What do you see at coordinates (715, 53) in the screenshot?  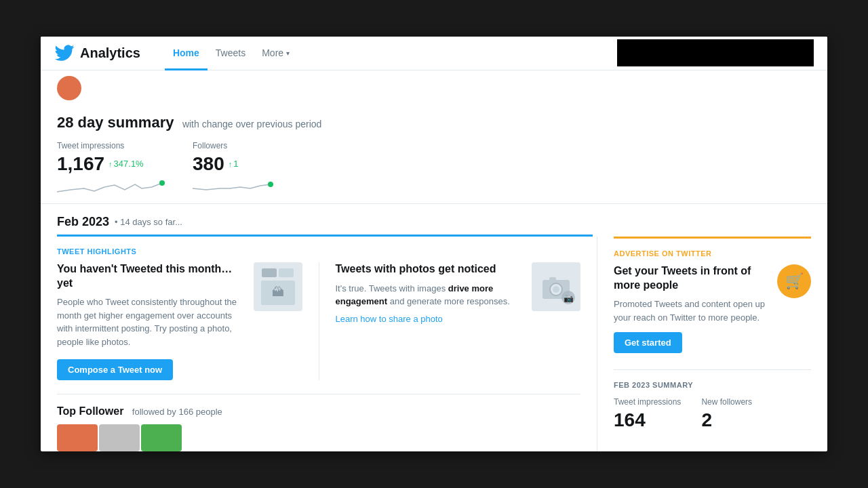 I see `nav-right-black-block` at bounding box center [715, 53].